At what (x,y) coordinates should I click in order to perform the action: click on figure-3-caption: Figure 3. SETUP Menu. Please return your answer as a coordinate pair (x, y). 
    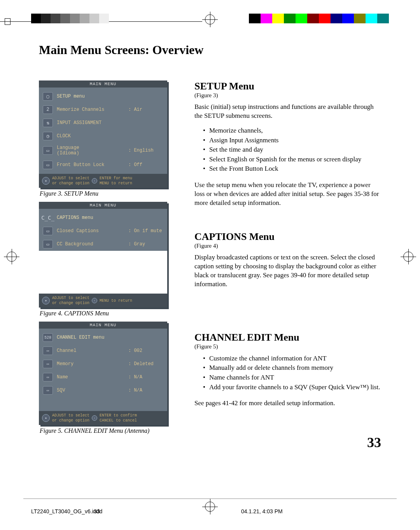
    Looking at the image, I should click on (109, 194).